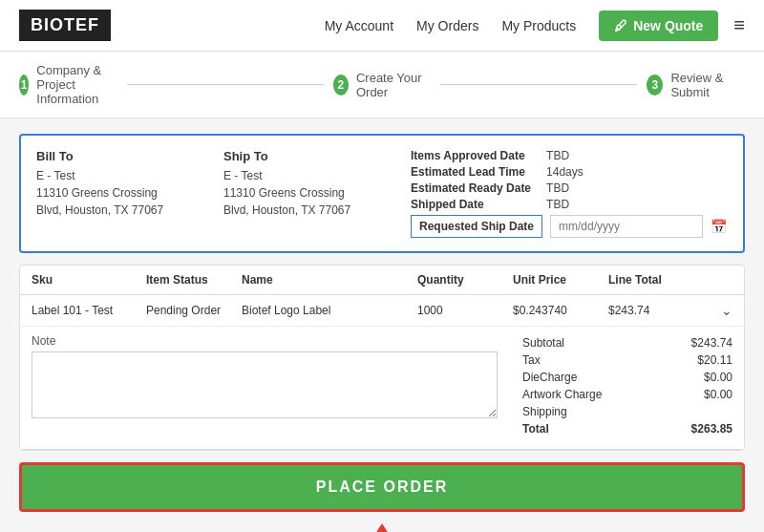 The height and width of the screenshot is (532, 764). Describe the element at coordinates (569, 193) in the screenshot. I see `order-meta-block: Items Approved Date TBD Estimated Lead T…` at that location.